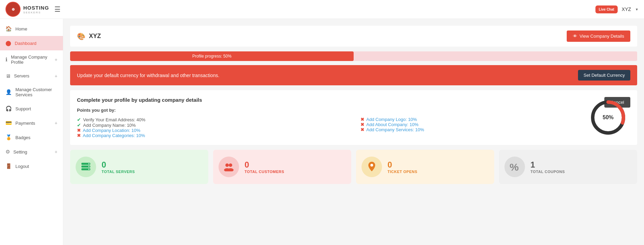  What do you see at coordinates (9, 123) in the screenshot?
I see `payments-icon: 💳` at bounding box center [9, 123].